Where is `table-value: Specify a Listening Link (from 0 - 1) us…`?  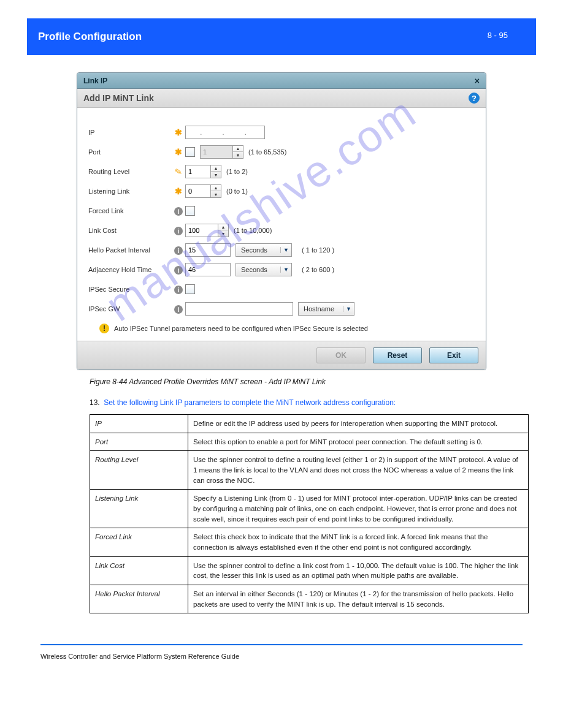 table-value: Specify a Listening Link (from 0 - 1) us… is located at coordinates (358, 509).